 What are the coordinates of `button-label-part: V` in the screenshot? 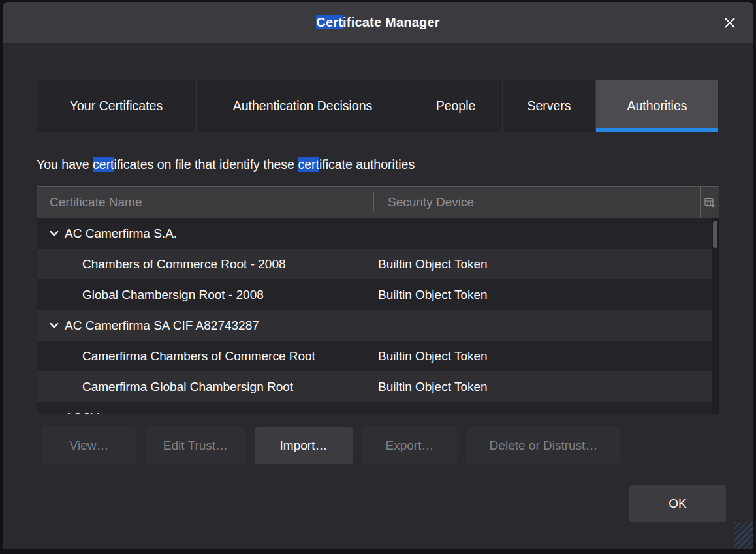 It's located at (73, 446).